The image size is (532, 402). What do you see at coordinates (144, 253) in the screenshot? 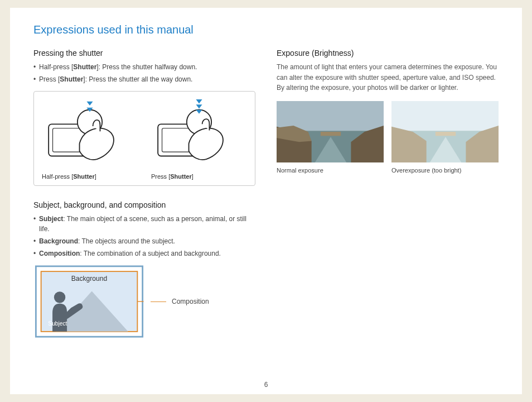
I see `list-item: Composition: The combination of a subjec…` at bounding box center [144, 253].